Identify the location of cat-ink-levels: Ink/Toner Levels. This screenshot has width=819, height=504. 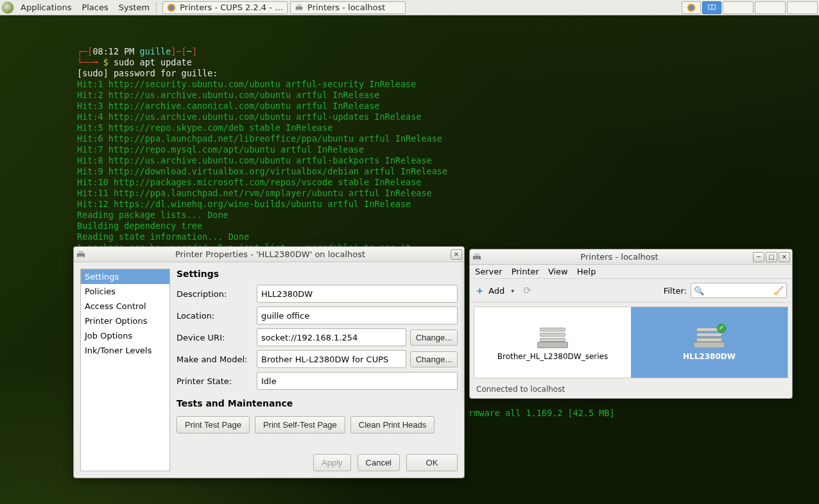
(125, 350).